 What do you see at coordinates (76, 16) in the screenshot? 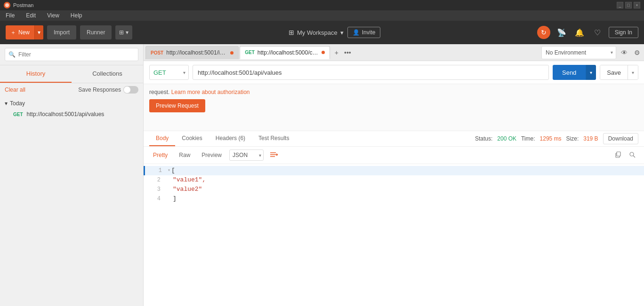
I see `menu-help: Help` at bounding box center [76, 16].